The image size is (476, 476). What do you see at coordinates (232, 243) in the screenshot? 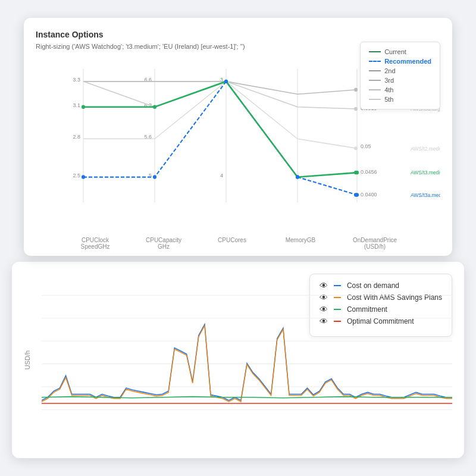
I see `axis-label-cpu-cores: CPUCores` at bounding box center [232, 243].